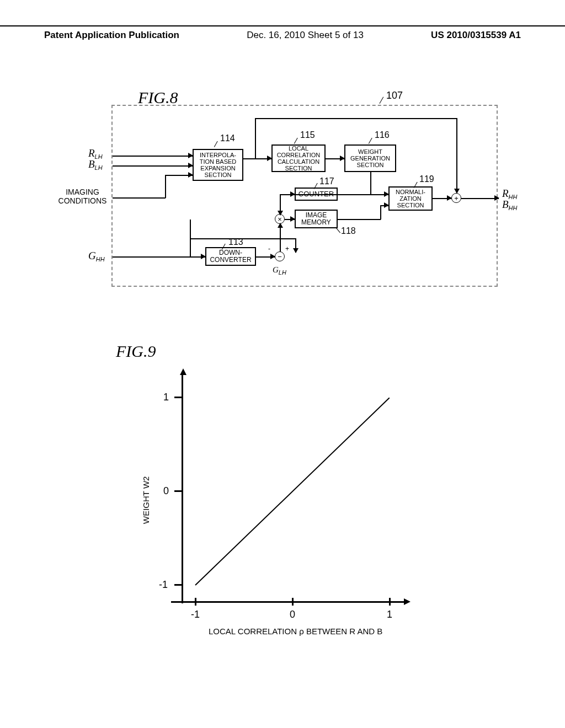 The image size is (565, 728). What do you see at coordinates (476, 35) in the screenshot?
I see `header-right: US 2010/0315539 A1` at bounding box center [476, 35].